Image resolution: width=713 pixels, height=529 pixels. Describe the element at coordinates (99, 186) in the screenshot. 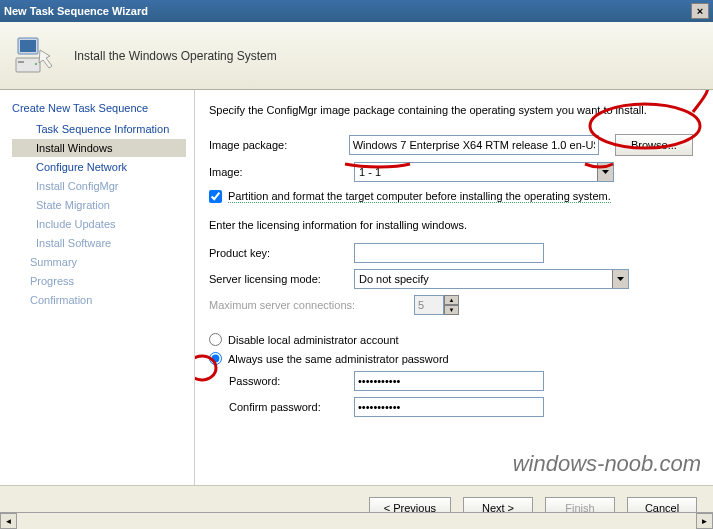

I see `sidebar-item-install-configmgr: Install ConfigMgr` at that location.